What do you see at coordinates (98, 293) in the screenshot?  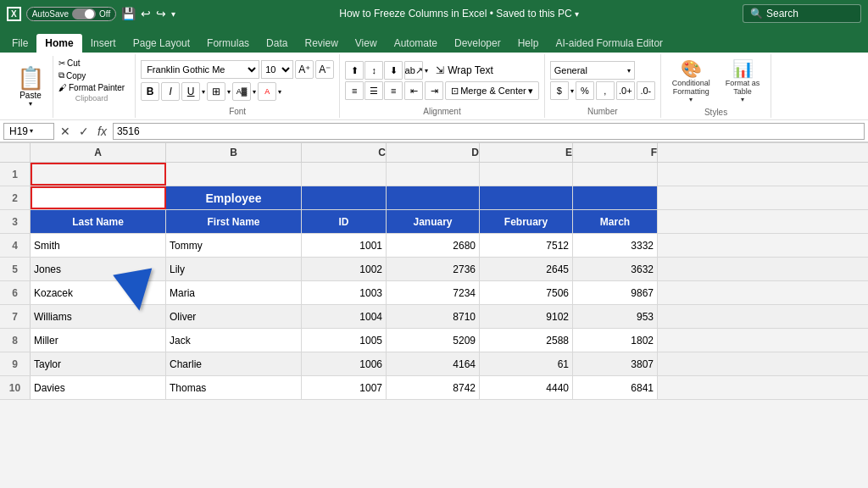 I see `cell-6-a: Kozacek` at bounding box center [98, 293].